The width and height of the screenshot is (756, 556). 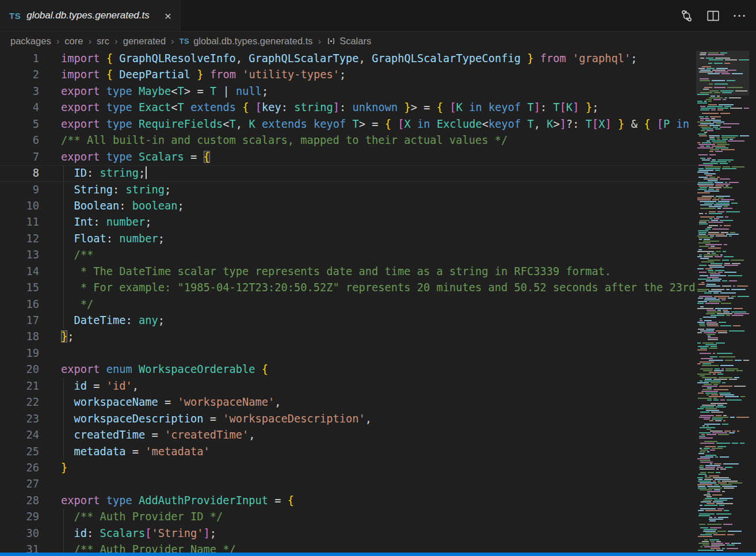 What do you see at coordinates (348, 419) in the screenshot?
I see `code-line: 23 workspaceDescription = 'workspaceDesc…` at bounding box center [348, 419].